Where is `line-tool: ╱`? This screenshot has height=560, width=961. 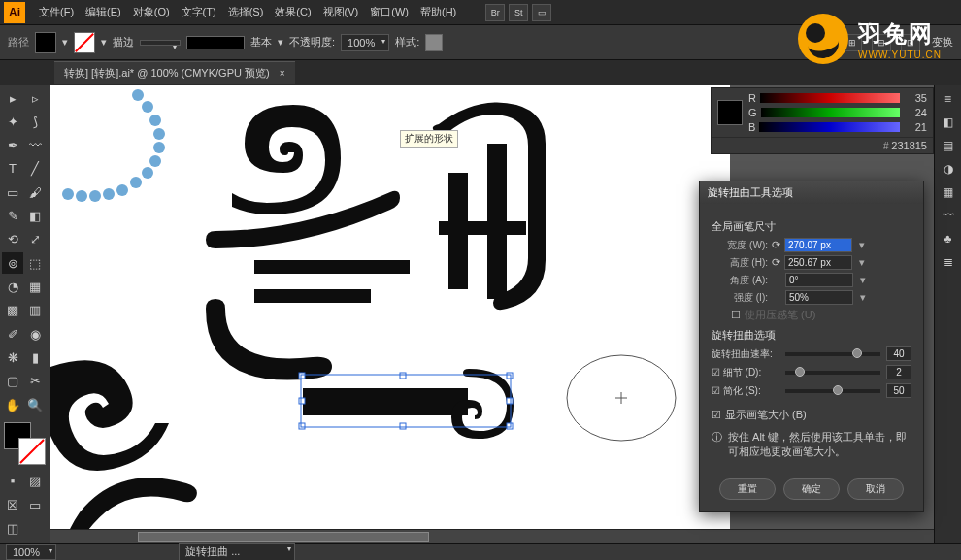
line-tool: ╱ is located at coordinates (35, 169).